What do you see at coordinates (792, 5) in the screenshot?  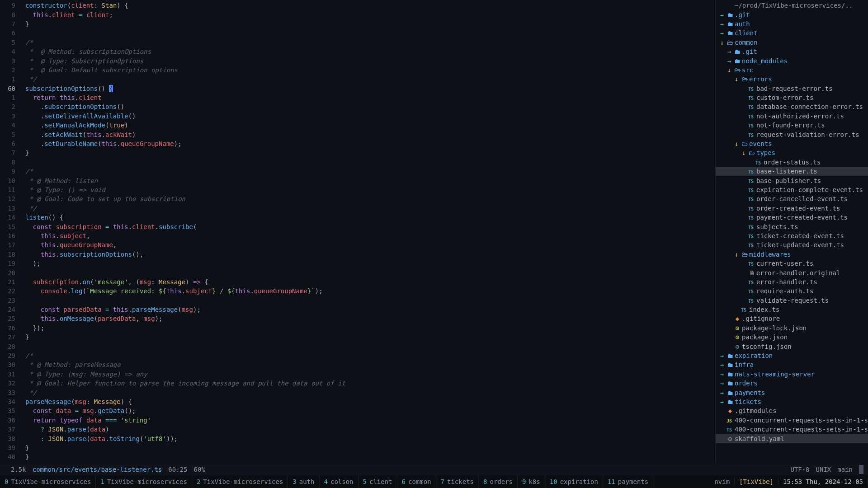 I see `tree-file: ~/prod/TixVibe-microservices/..` at bounding box center [792, 5].